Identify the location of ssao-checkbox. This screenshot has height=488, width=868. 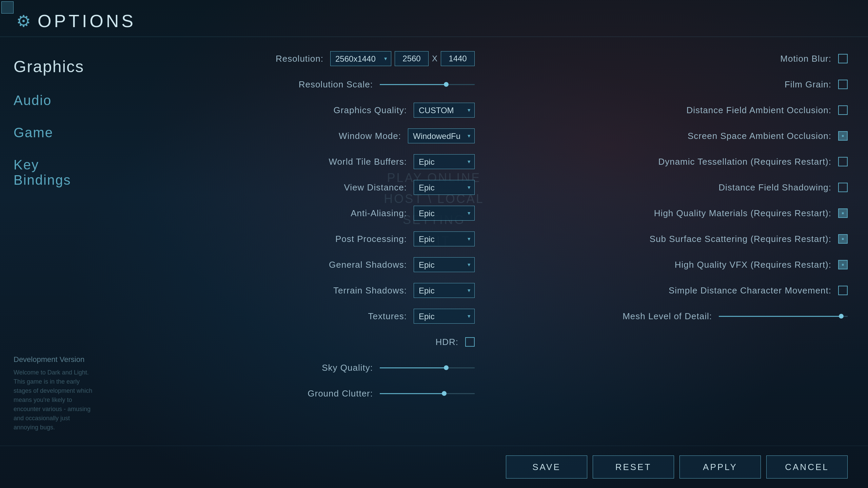
(843, 136).